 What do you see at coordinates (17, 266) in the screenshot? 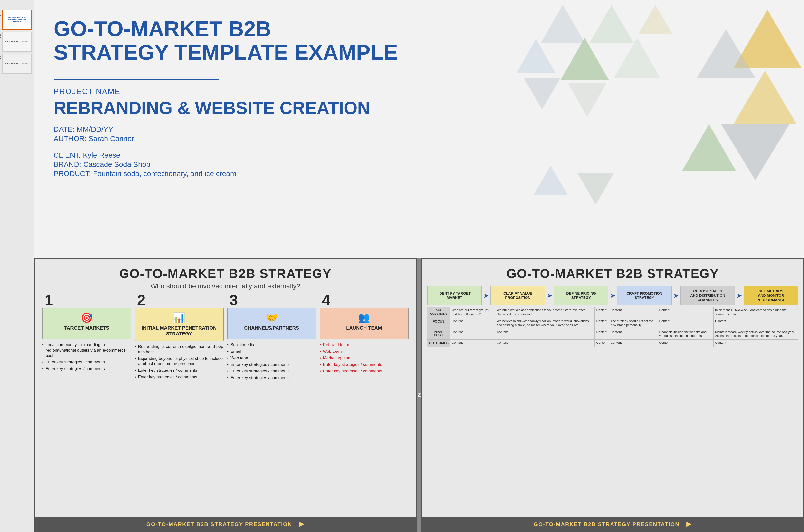
I see `sidebar: 1 GO-TO-MARKET B2B STRATEGY TEMPLATE EXA…` at bounding box center [17, 266].